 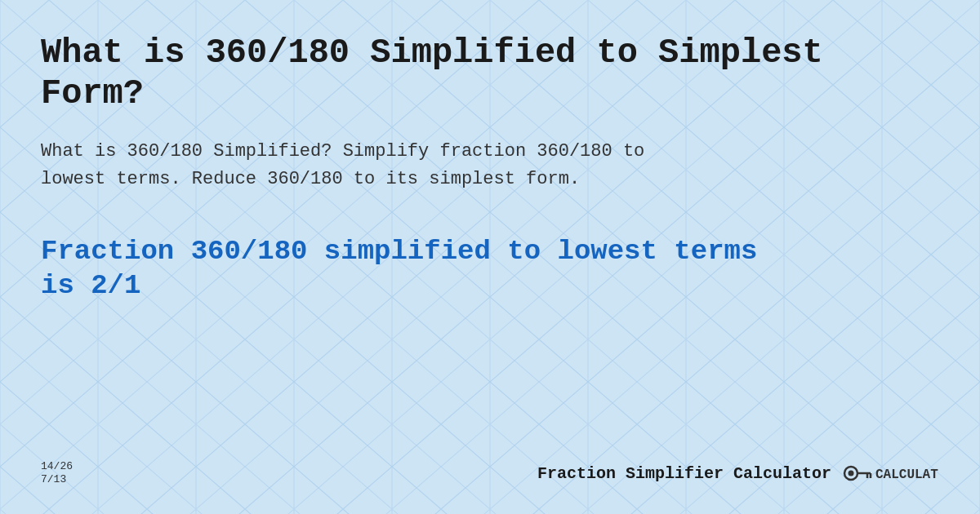 I want to click on calculat-io-logo: CALCULAT.IO, so click(x=890, y=473).